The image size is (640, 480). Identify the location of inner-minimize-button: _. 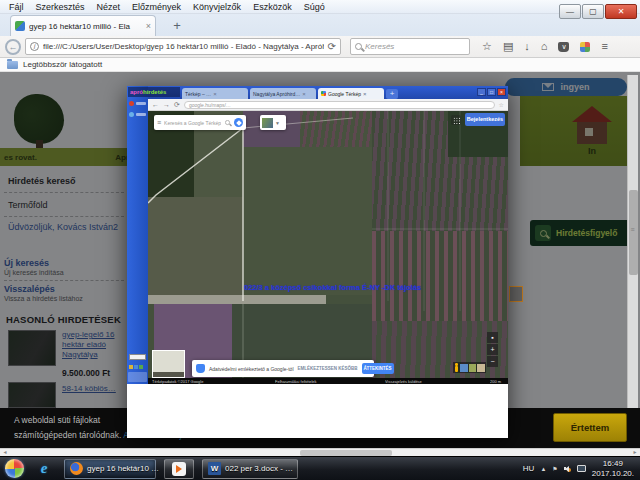
(482, 92).